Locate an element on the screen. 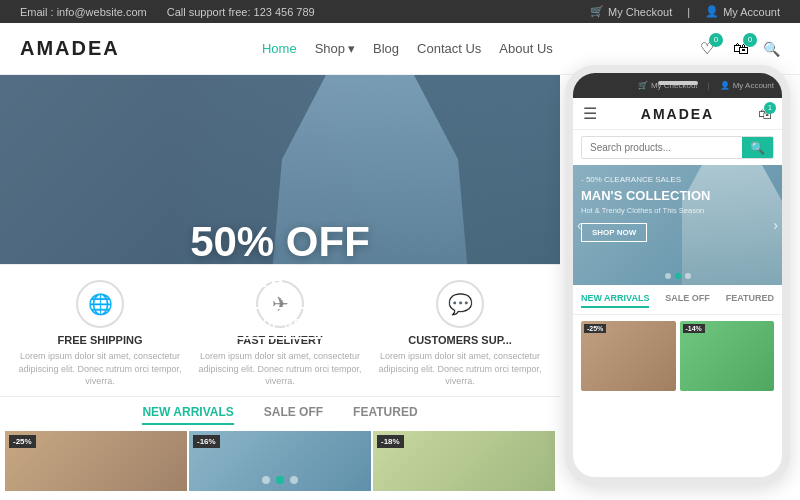 The height and width of the screenshot is (500, 800). phone-tab-featured: FEATURED is located at coordinates (750, 300).